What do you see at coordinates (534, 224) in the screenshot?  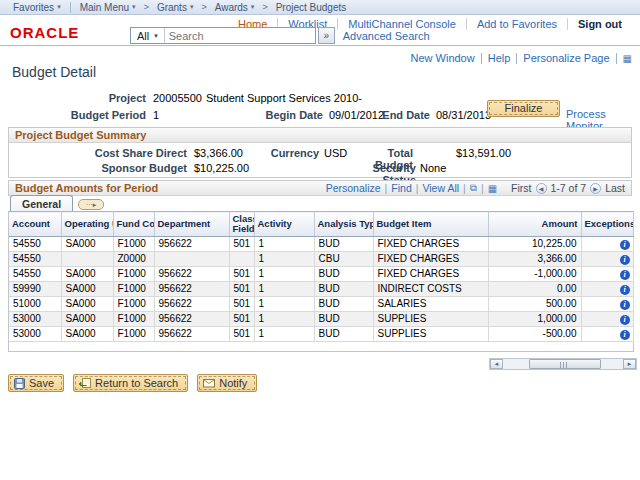 I see `col-amount: Amount` at bounding box center [534, 224].